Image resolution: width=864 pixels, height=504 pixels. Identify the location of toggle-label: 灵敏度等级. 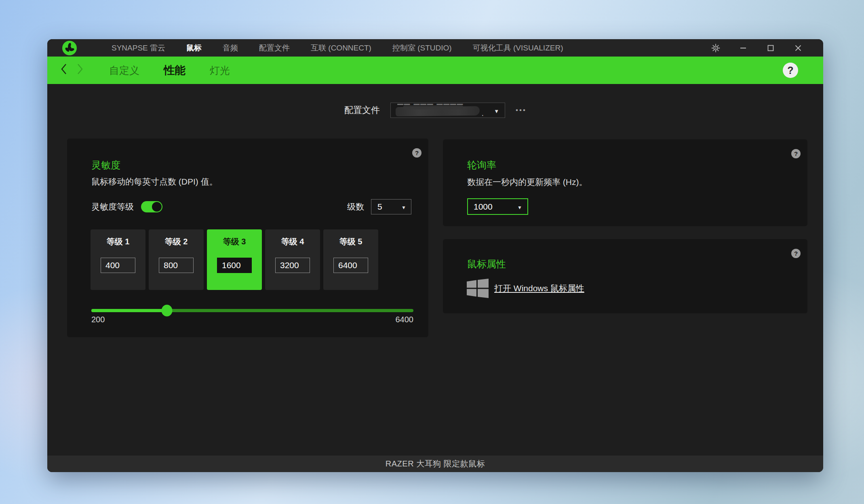
(112, 207).